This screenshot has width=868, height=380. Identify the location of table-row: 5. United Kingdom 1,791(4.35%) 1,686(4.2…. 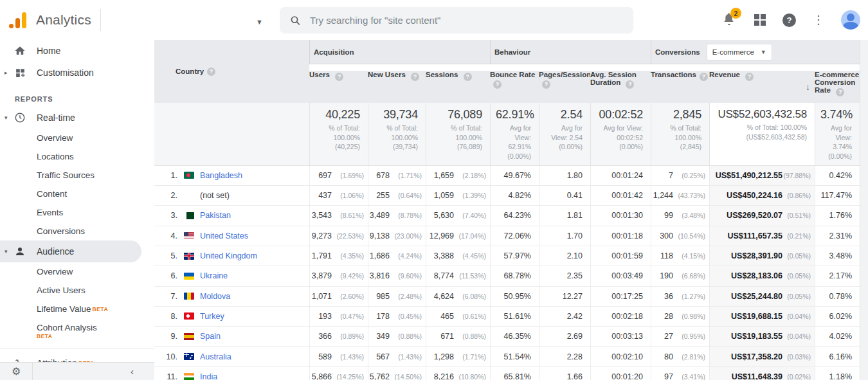
(511, 256).